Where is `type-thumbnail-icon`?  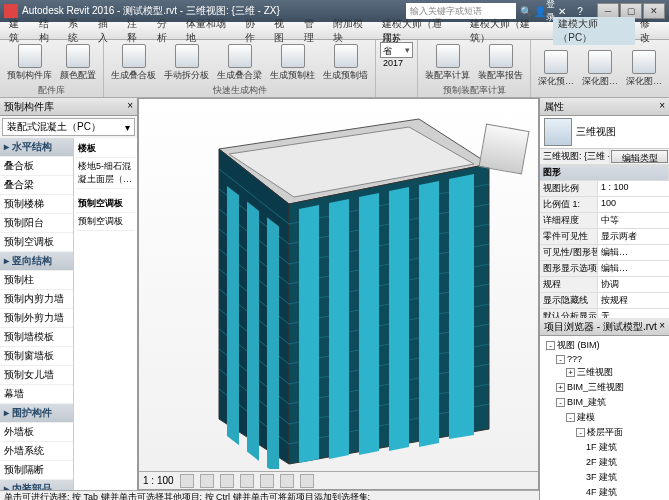
type-thumbnail-icon is located at coordinates (558, 132).